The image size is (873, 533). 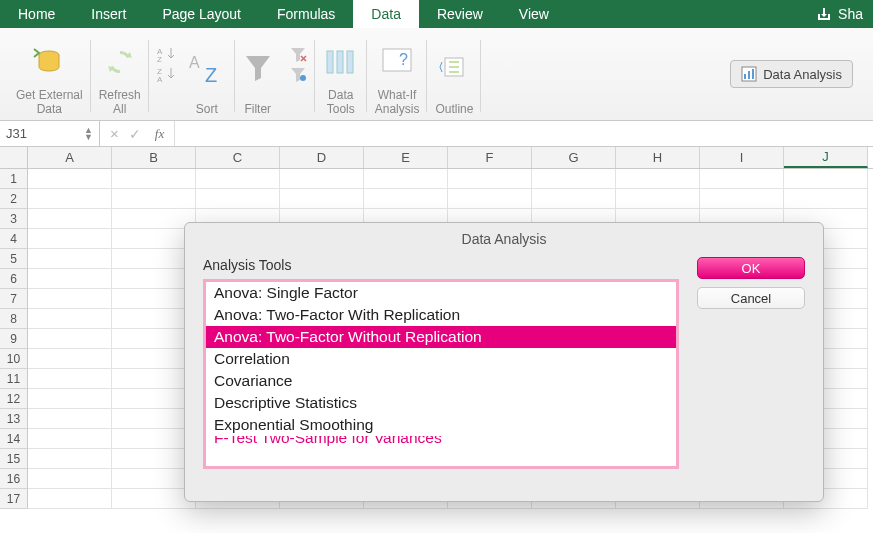 I want to click on name-box: J31 ▲▼, so click(x=50, y=134).